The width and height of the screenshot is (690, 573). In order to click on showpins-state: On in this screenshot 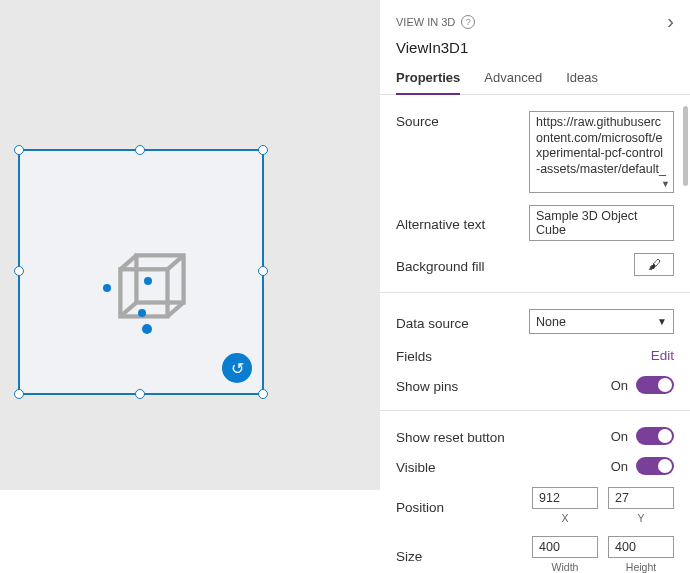, I will do `click(620, 386)`.